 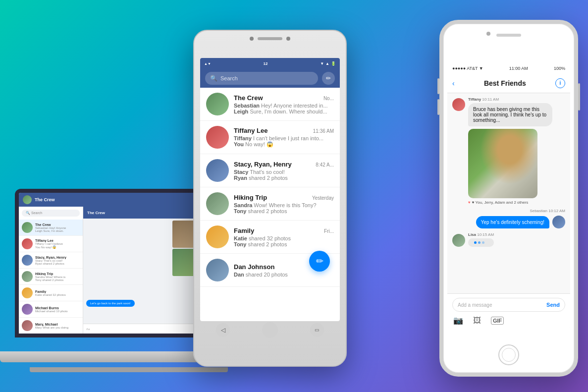 I want to click on android-search-bar: 🔍 Search, so click(x=262, y=78).